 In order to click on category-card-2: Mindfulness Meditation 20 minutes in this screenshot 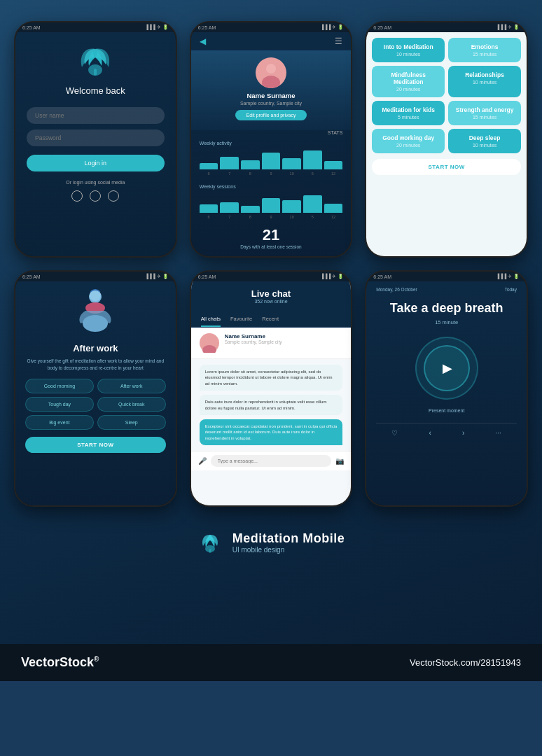, I will do `click(408, 81)`.